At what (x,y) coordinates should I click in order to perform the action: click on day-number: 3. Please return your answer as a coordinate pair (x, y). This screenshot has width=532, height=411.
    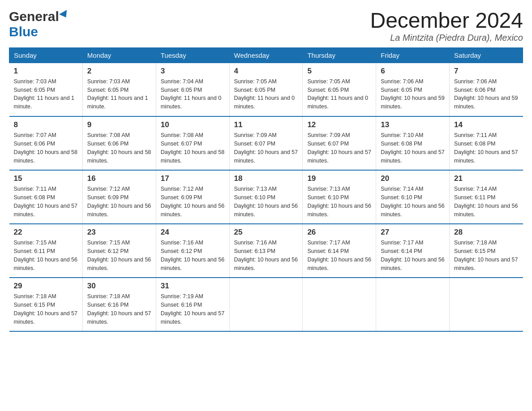
    Looking at the image, I should click on (193, 71).